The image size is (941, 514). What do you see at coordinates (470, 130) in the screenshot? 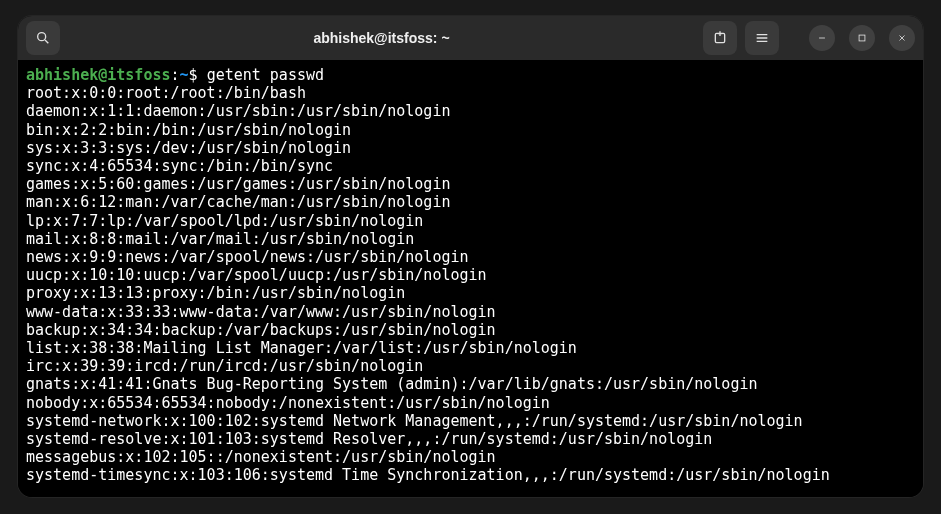
I see `output-line: bin:x:2:2:bin:/bin:/usr/sbin/nologin` at bounding box center [470, 130].